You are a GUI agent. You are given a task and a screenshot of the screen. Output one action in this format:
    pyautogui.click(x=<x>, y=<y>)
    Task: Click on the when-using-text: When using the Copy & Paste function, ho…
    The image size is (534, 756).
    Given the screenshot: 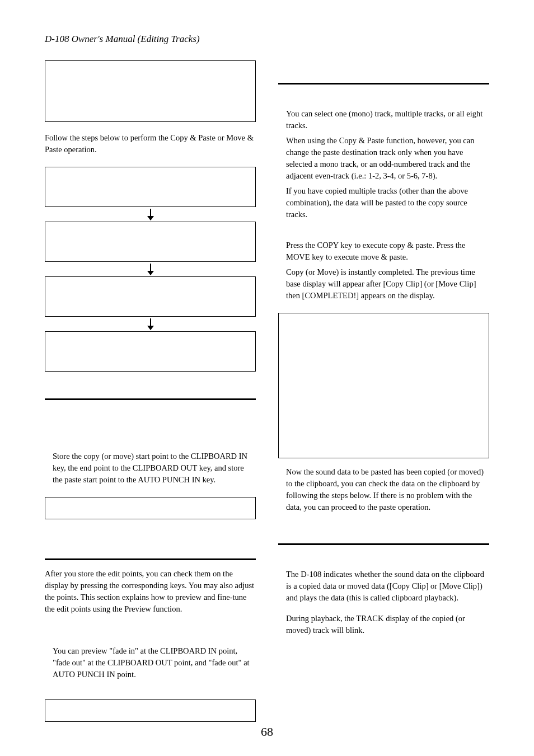 What is the action you would take?
    pyautogui.click(x=384, y=158)
    